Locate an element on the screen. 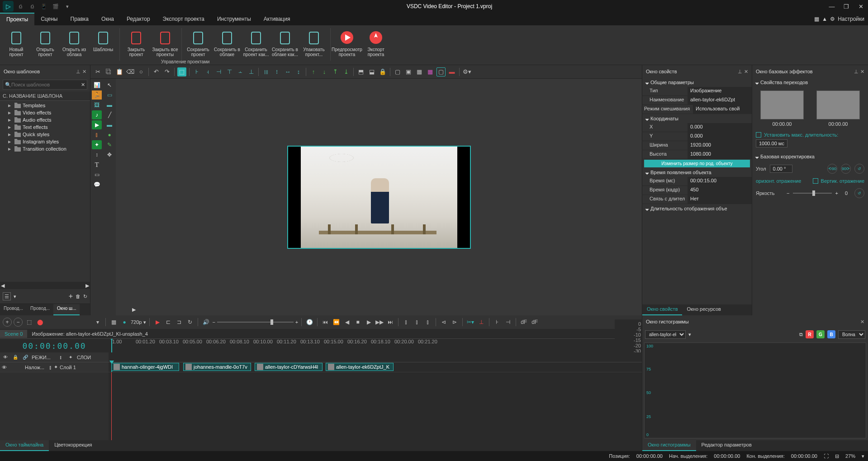  scroll-right-icon: ▶ is located at coordinates (87, 286).